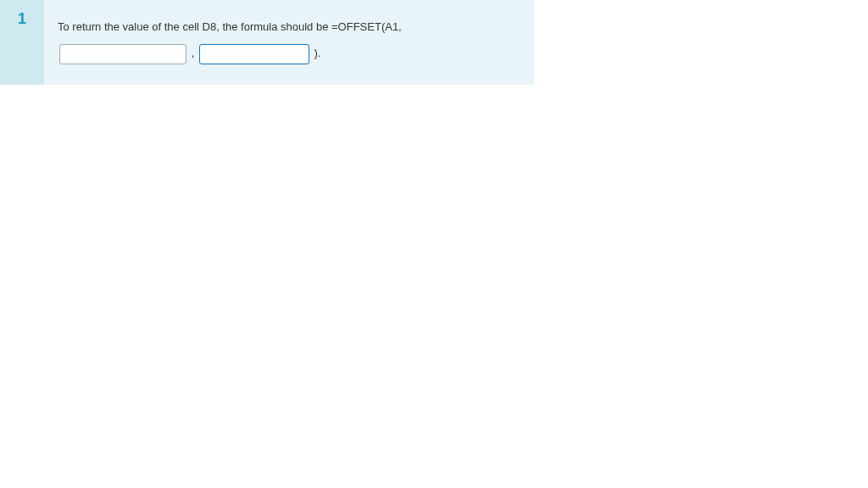 The image size is (868, 488). What do you see at coordinates (318, 53) in the screenshot?
I see `question-text-after: ).` at bounding box center [318, 53].